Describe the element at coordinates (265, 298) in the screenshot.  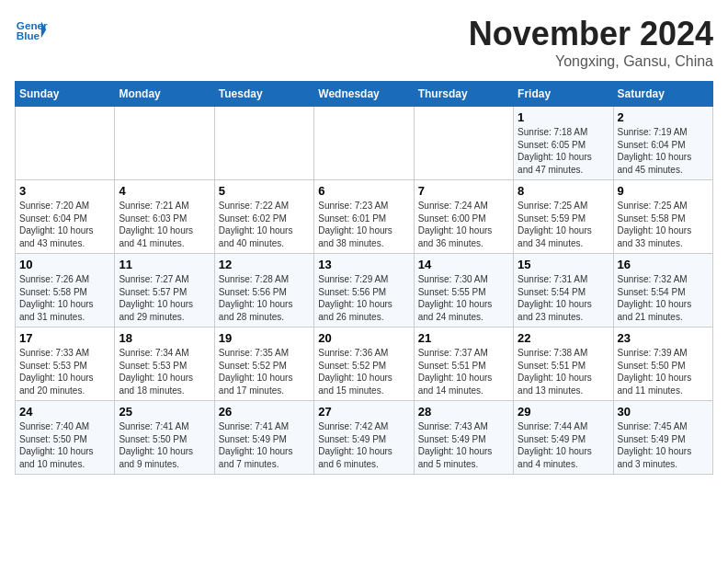
I see `day-info: Sunrise: 7:28 AM Sunset: 5:56 PM Dayligh…` at that location.